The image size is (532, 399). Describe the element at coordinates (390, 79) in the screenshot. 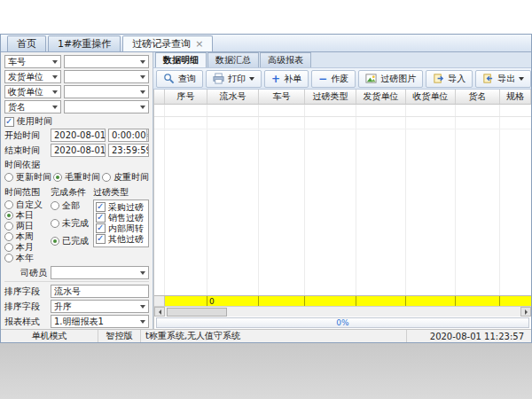

I see `weigh-photo-button: 过磅图片` at that location.